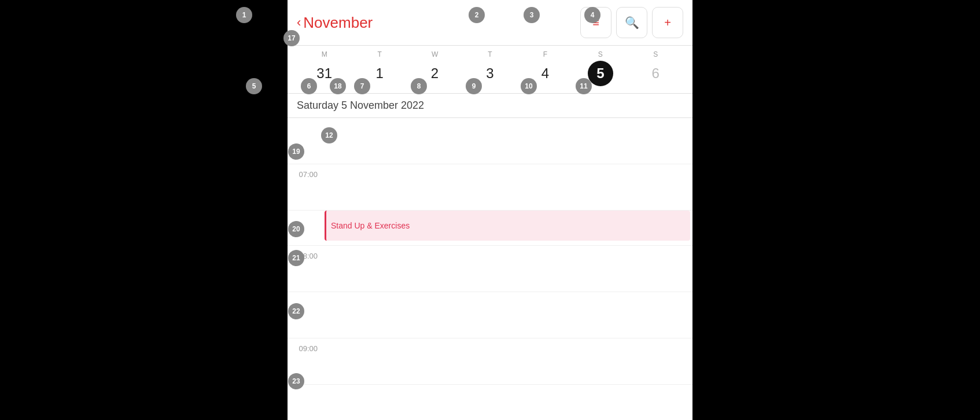  Describe the element at coordinates (632, 23) in the screenshot. I see `search-icon: 🔍` at that location.